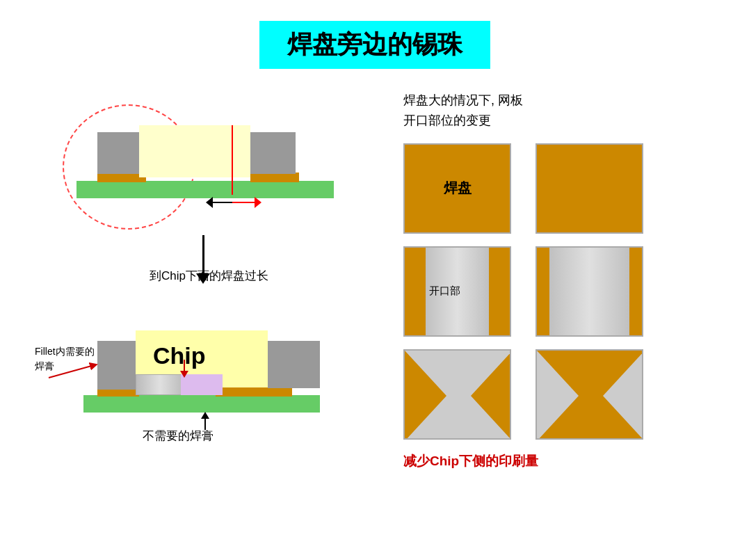 This screenshot has height=560, width=749. I want to click on gray-block-right-top, so click(273, 153).